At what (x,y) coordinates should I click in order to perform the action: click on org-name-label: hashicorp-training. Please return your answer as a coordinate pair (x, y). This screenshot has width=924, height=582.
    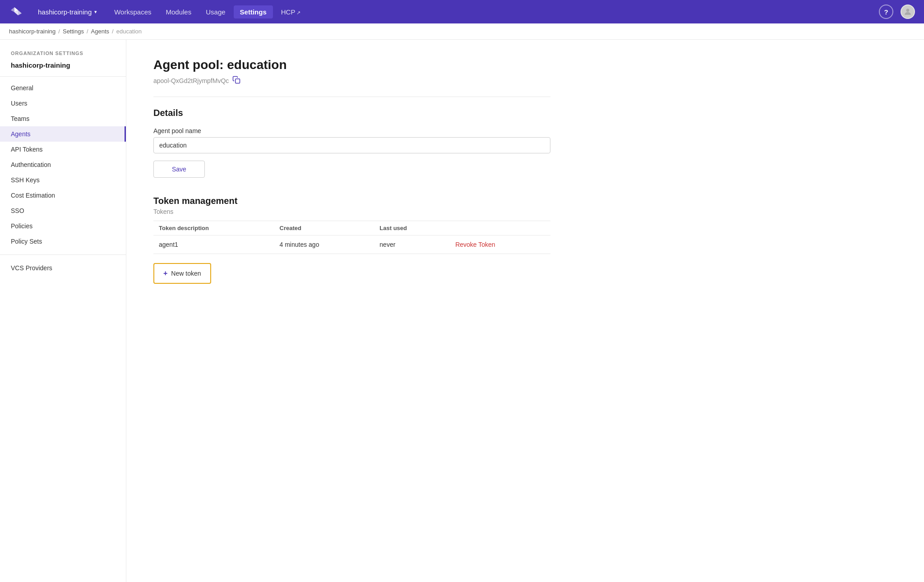
    Looking at the image, I should click on (65, 12).